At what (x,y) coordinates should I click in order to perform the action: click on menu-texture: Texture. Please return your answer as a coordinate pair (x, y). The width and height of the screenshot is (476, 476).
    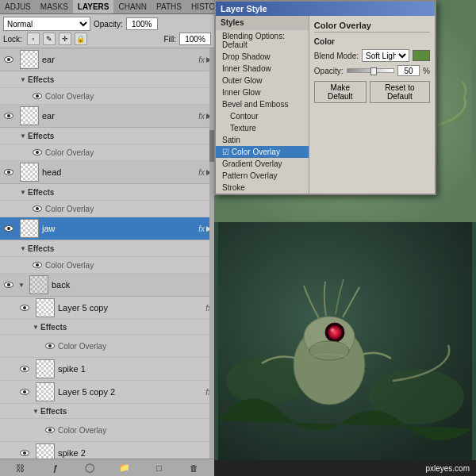
    Looking at the image, I should click on (262, 129).